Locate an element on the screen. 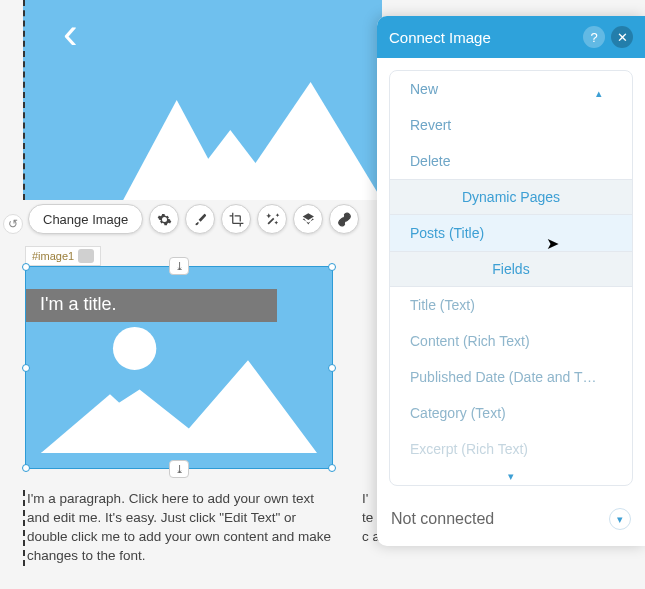  field-option-excerpt: Excerpt (Rich Text) is located at coordinates (511, 449).